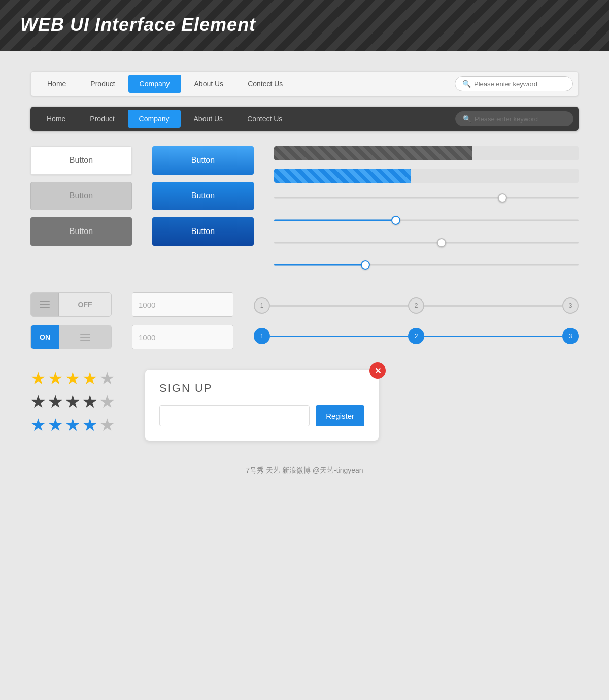 This screenshot has width=609, height=700. Describe the element at coordinates (183, 305) in the screenshot. I see `number-input-spinner: ▲ ▼` at that location.